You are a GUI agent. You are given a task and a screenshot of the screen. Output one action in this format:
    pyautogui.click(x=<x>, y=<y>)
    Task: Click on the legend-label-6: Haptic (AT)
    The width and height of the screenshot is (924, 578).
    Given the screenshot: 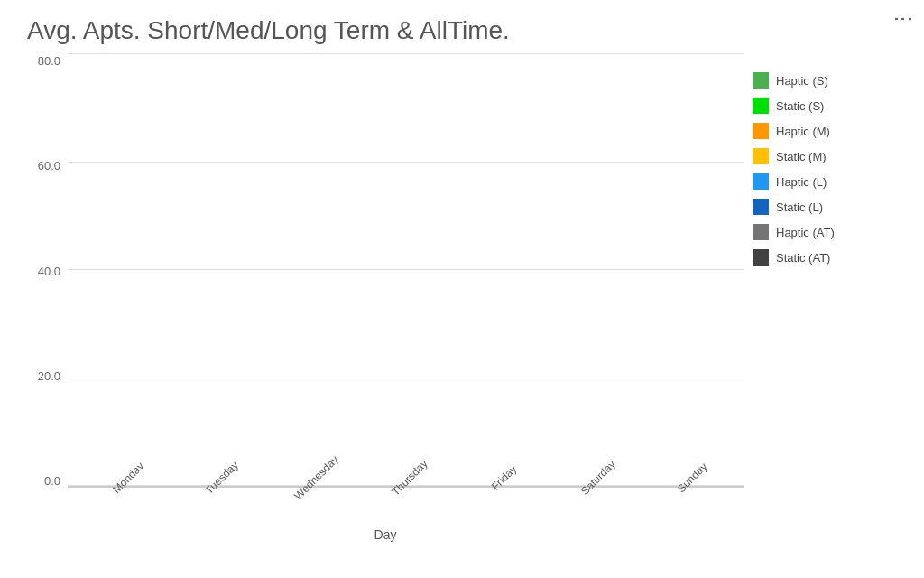 What is the action you would take?
    pyautogui.click(x=805, y=233)
    